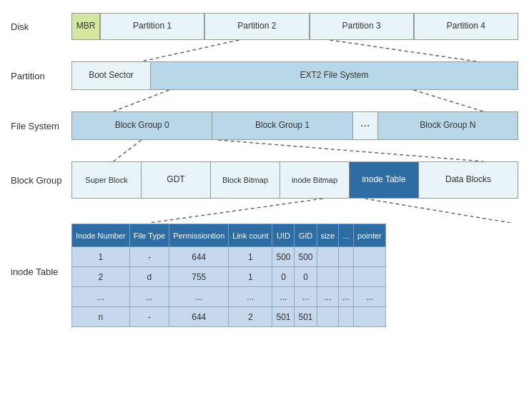 This screenshot has width=529, height=420. I want to click on blockgroup-boxes: Super Block GDT Block Bitmap inode Bitma…, so click(295, 180).